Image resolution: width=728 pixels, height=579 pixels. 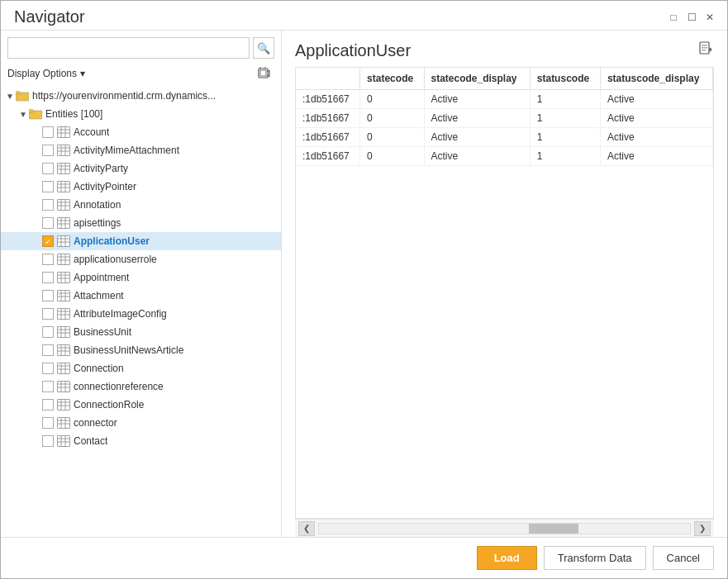 I want to click on tree-item-BusinessUnitNewsArticle: BusinessUnitNewsArticle, so click(x=140, y=350).